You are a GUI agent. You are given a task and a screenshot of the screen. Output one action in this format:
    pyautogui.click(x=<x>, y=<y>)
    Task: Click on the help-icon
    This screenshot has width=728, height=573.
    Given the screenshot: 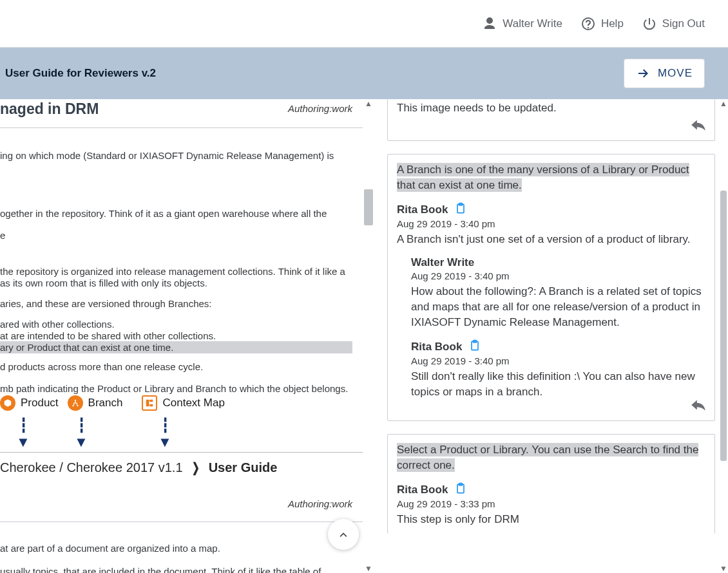 What is the action you would take?
    pyautogui.click(x=588, y=24)
    